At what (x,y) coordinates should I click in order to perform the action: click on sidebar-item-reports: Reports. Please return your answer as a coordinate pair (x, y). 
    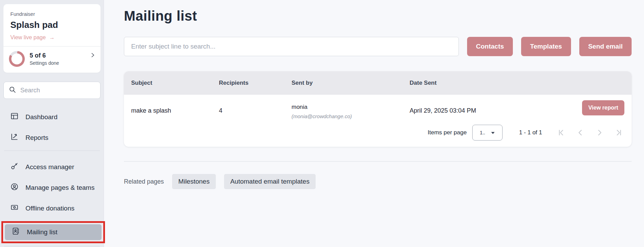
    Looking at the image, I should click on (52, 138).